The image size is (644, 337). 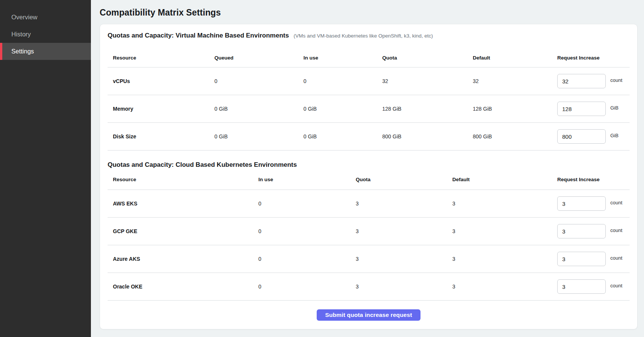 What do you see at coordinates (24, 17) in the screenshot?
I see `sidebar-item-label: Overview` at bounding box center [24, 17].